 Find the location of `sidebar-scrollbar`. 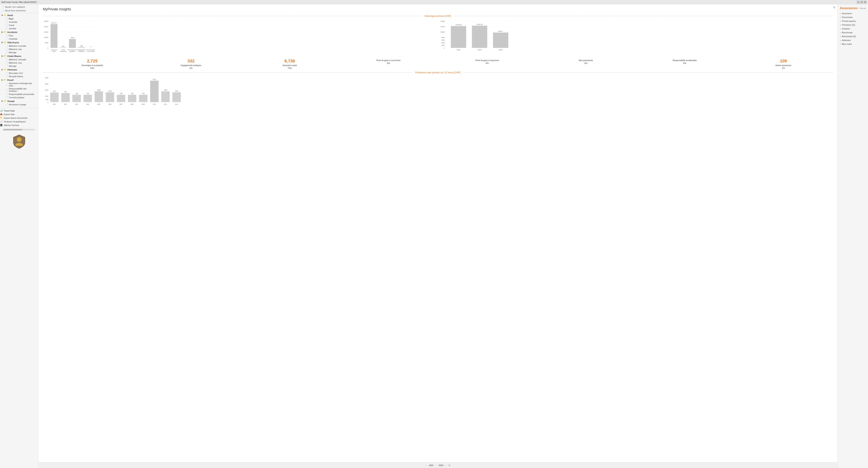

sidebar-scrollbar is located at coordinates (19, 129).